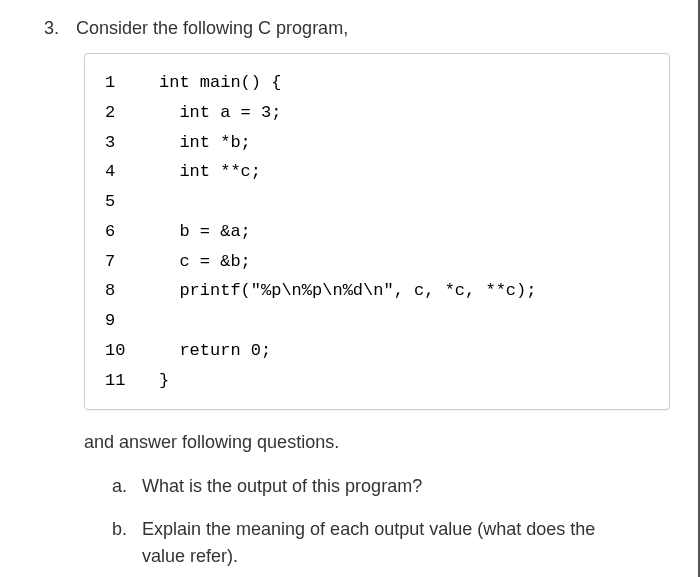 Image resolution: width=700 pixels, height=577 pixels. I want to click on line-number: 1, so click(120, 83).